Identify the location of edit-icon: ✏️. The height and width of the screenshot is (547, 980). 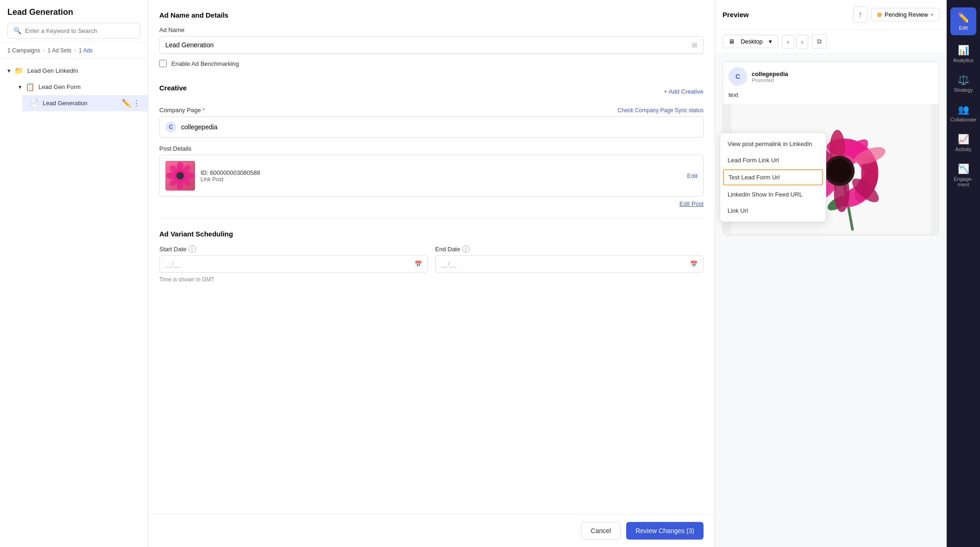
(963, 18).